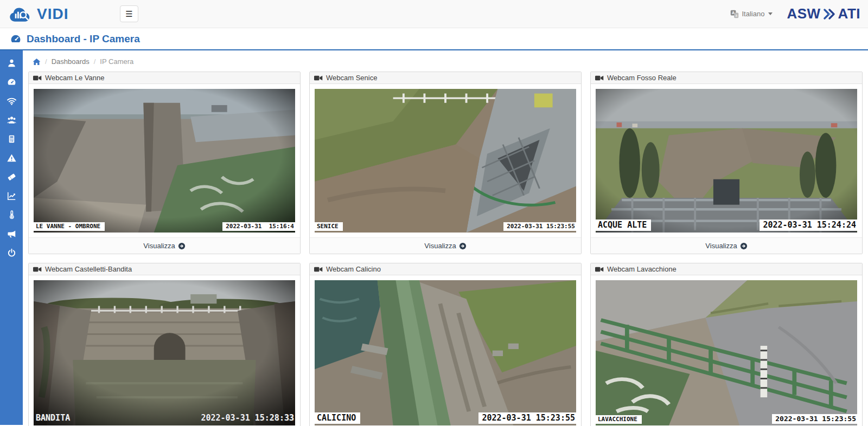  I want to click on sidebar-item-alerts, so click(11, 158).